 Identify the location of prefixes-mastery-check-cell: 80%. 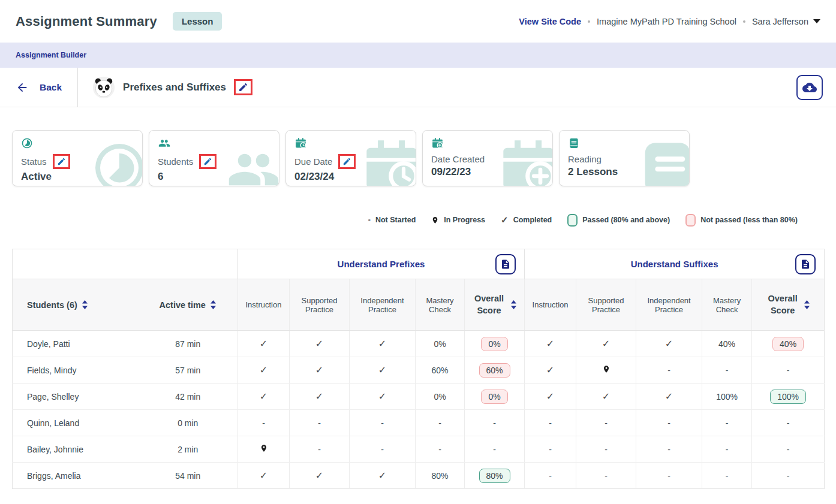
(440, 476).